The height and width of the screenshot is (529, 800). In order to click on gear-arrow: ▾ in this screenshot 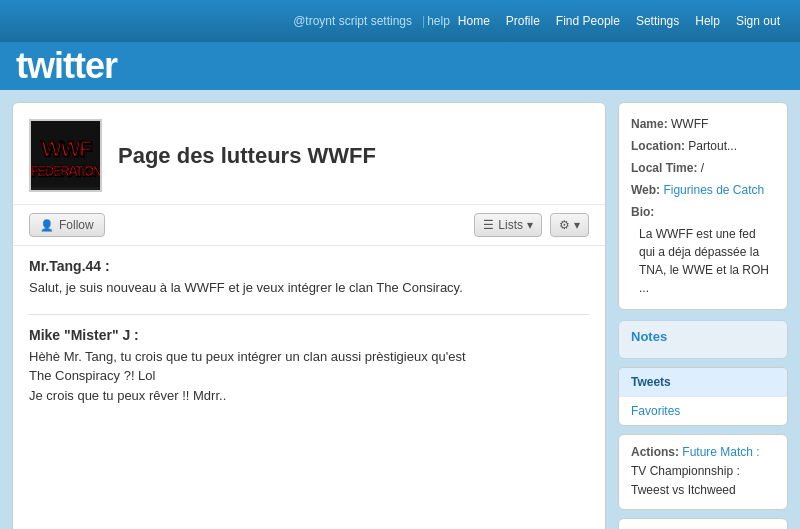, I will do `click(577, 225)`.